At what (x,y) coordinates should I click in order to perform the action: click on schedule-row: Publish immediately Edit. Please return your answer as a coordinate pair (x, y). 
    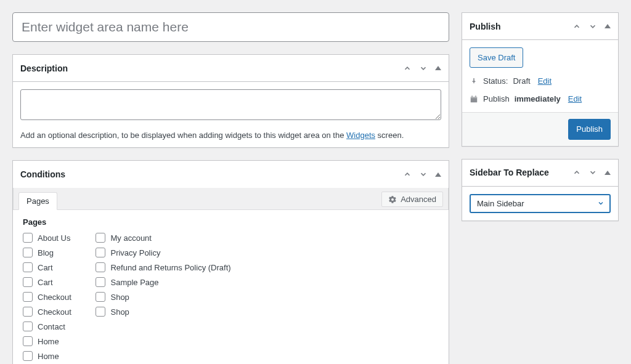
    Looking at the image, I should click on (540, 99).